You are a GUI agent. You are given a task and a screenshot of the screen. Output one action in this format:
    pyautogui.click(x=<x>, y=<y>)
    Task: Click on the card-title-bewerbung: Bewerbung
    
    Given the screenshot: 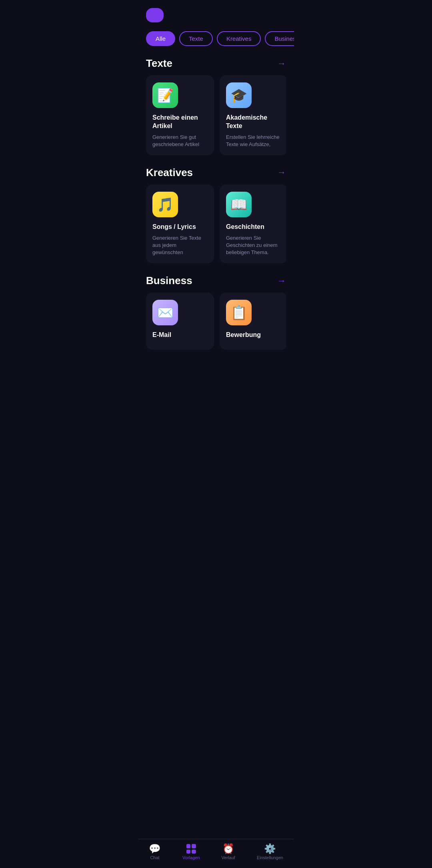 What is the action you would take?
    pyautogui.click(x=254, y=335)
    